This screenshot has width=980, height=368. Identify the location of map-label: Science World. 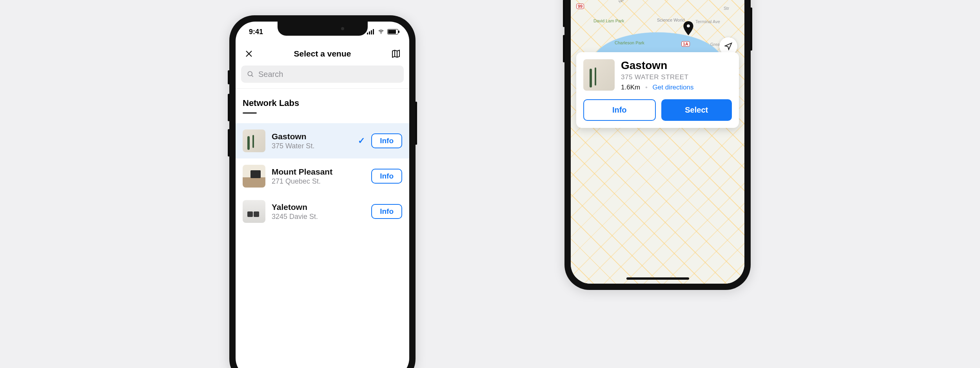
(671, 20).